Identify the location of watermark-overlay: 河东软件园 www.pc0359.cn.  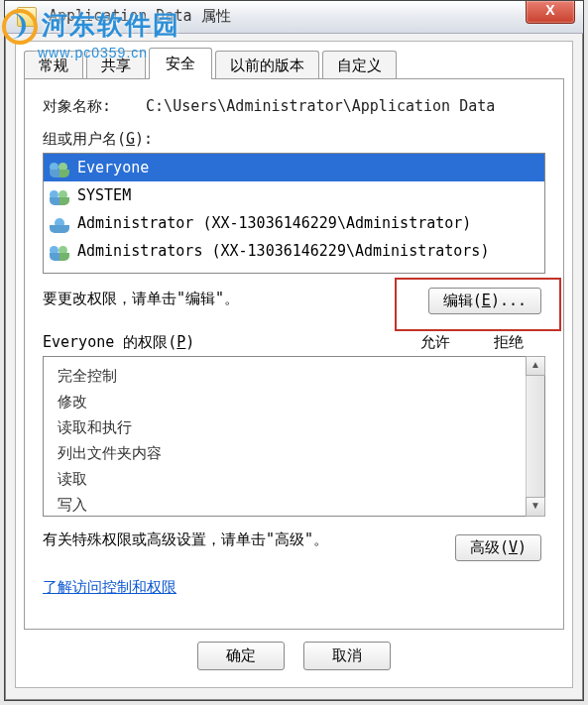
(91, 34).